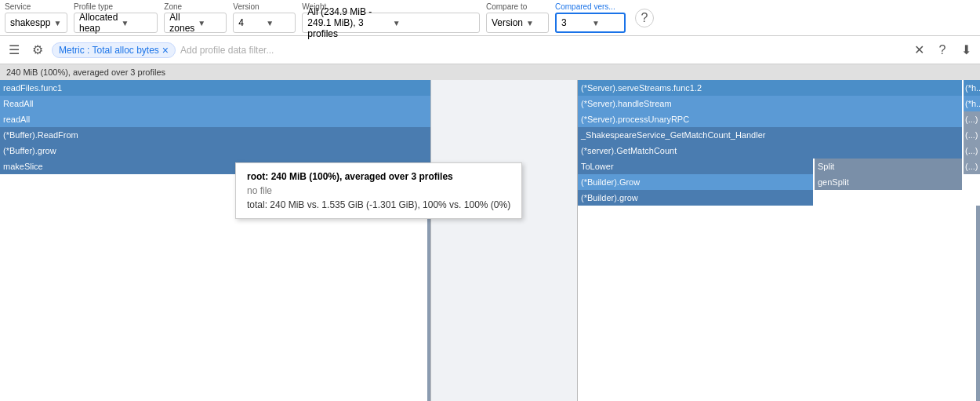 The image size is (980, 401). What do you see at coordinates (490, 72) in the screenshot?
I see `status-bar: 240 MiB (100%), averaged over 3 profiles` at bounding box center [490, 72].